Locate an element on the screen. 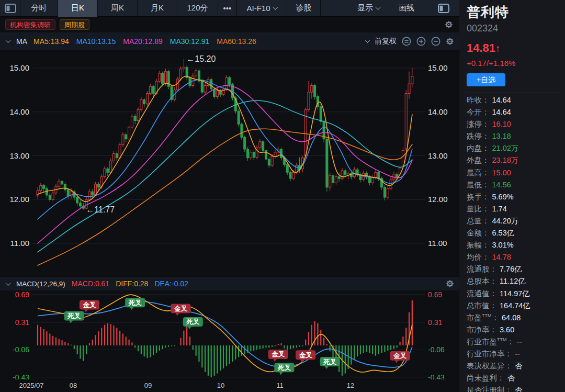  period-tabs: 分时日K周K月K120分•••AI-F10诊股 is located at coordinates (171, 8).